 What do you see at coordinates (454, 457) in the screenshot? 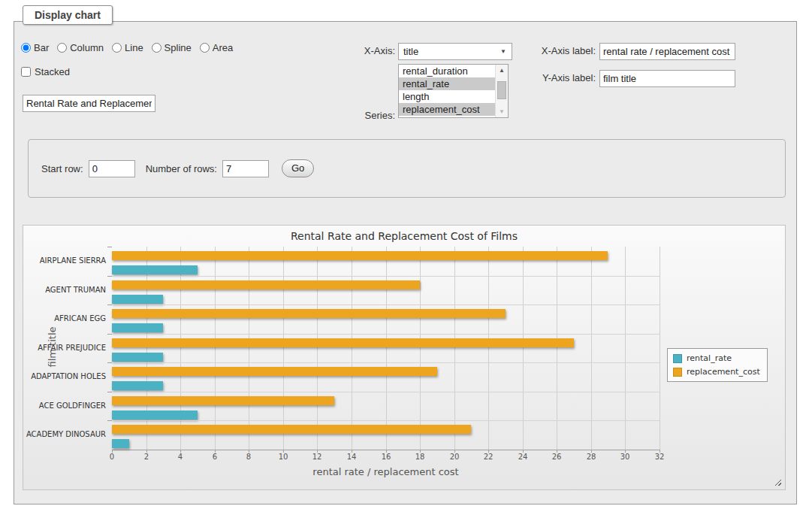
I see `x-tick-label: 20` at bounding box center [454, 457].